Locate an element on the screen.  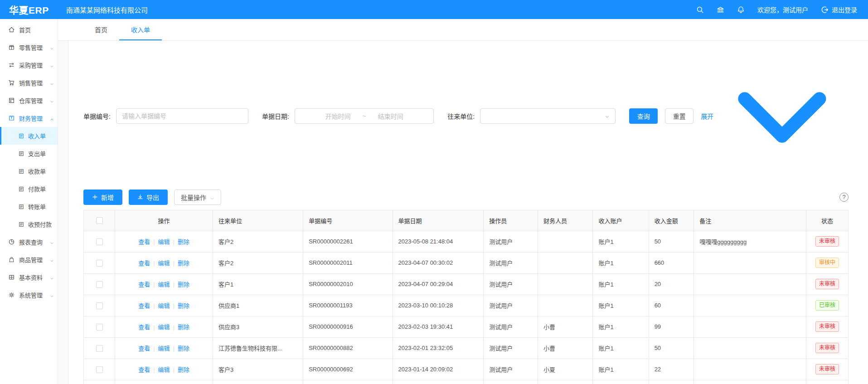
sidebar-item-retail: 零售管理 is located at coordinates (29, 47).